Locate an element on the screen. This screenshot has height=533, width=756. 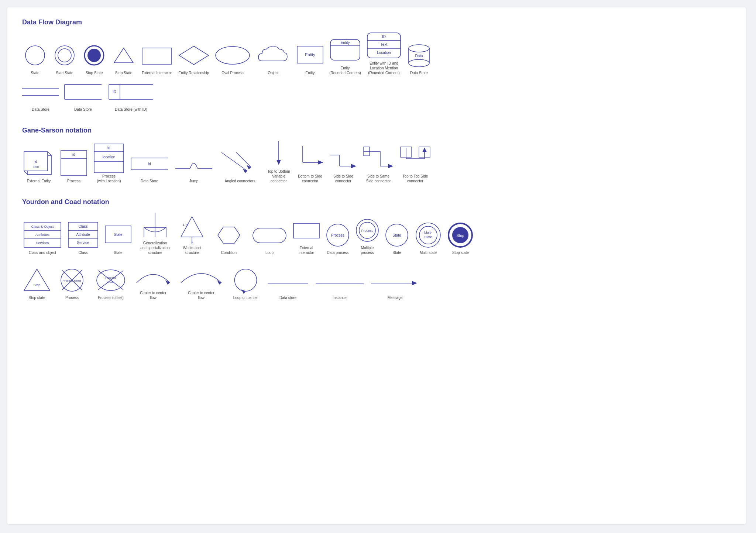
svg-text: Service is located at coordinates (83, 243).